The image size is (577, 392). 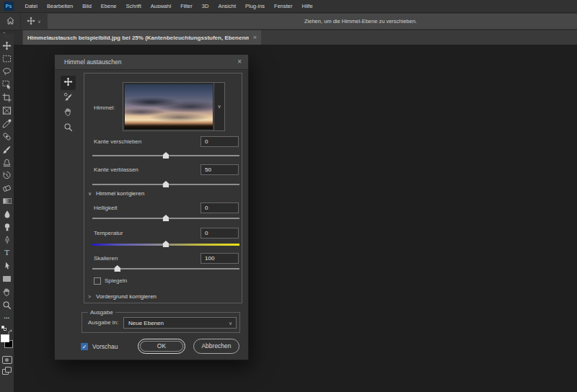 I want to click on menu-bar: Ps Datei Bearbeiten Bild Ebene Schrift A…, so click(x=288, y=6).